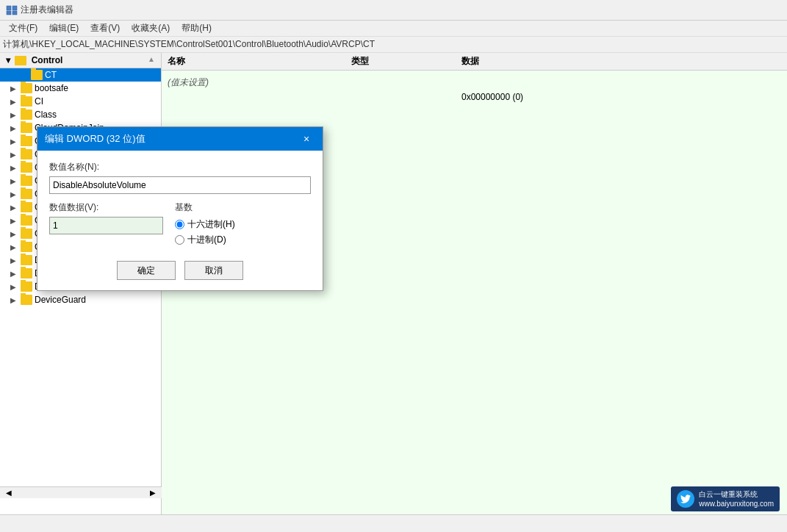 The image size is (787, 532). Describe the element at coordinates (179, 240) in the screenshot. I see `radio-dec` at that location.